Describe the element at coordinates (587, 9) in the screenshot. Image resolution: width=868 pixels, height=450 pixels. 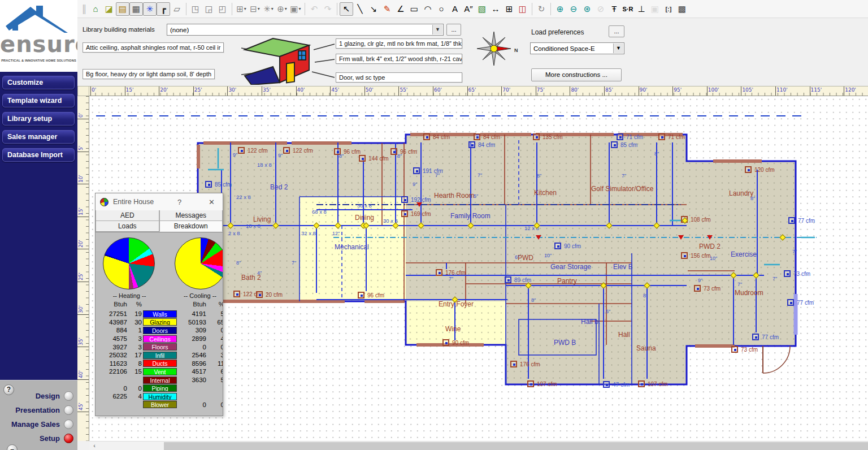
I see `zoom-extents-icon: ⊛` at that location.